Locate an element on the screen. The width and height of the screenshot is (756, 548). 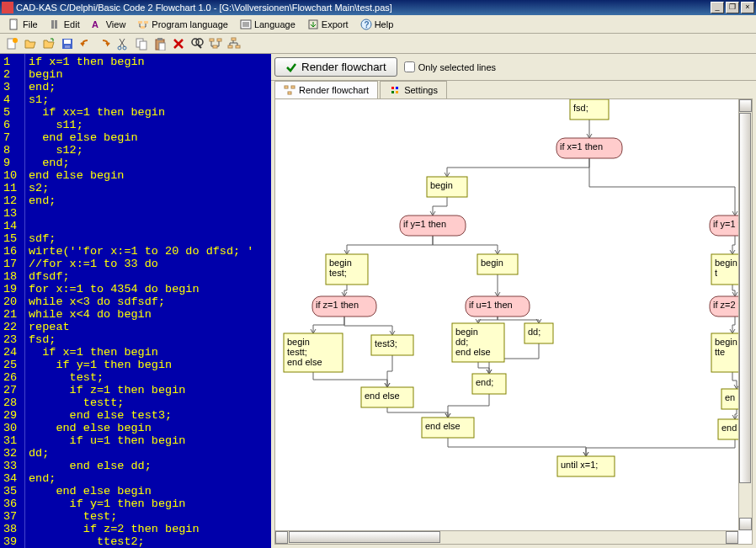
svg-text: fsd; is located at coordinates (581, 108).